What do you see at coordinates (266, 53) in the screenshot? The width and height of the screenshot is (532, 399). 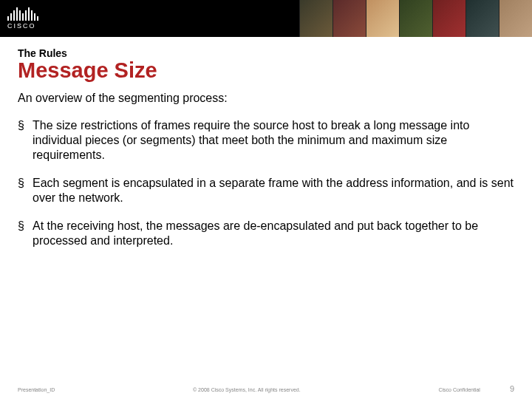 I see `kicker-text: The Rules` at bounding box center [266, 53].